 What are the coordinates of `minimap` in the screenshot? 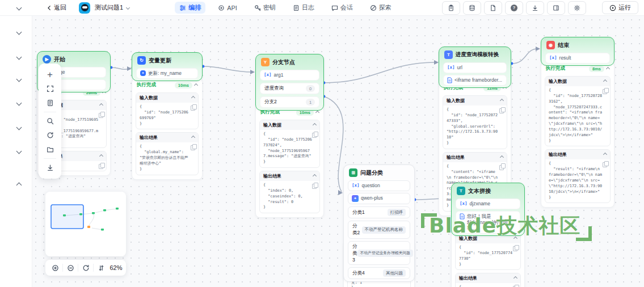 It's located at (86, 224).